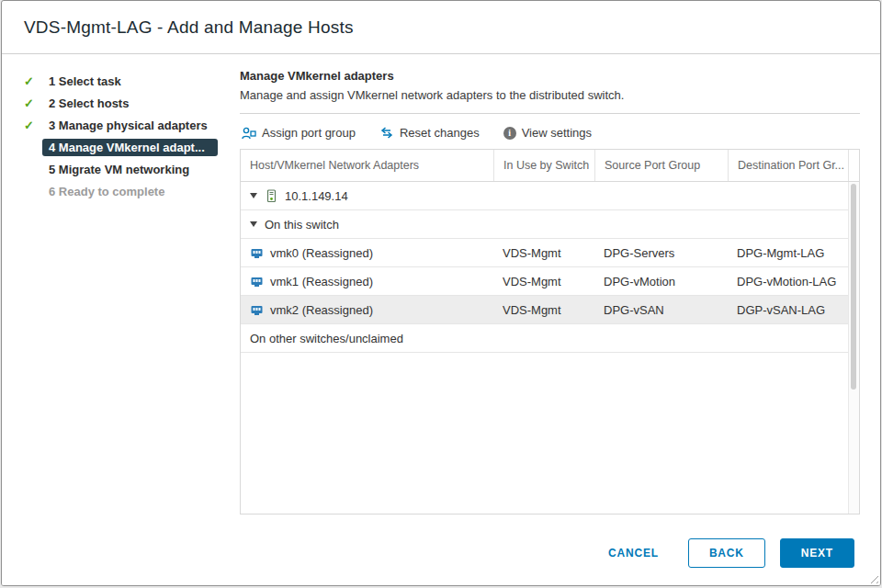 The width and height of the screenshot is (882, 588). What do you see at coordinates (788, 165) in the screenshot?
I see `column-header-destination-port-group: Destination Port Gr...` at bounding box center [788, 165].